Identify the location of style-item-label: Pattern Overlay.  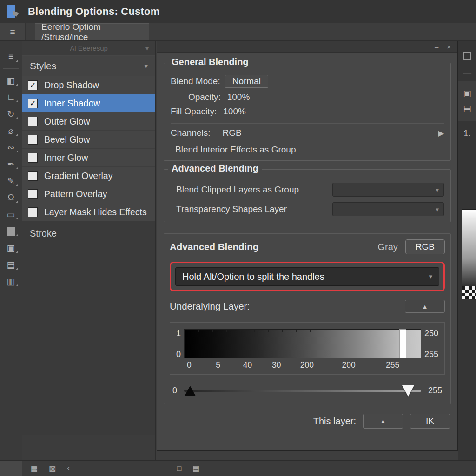
(75, 194).